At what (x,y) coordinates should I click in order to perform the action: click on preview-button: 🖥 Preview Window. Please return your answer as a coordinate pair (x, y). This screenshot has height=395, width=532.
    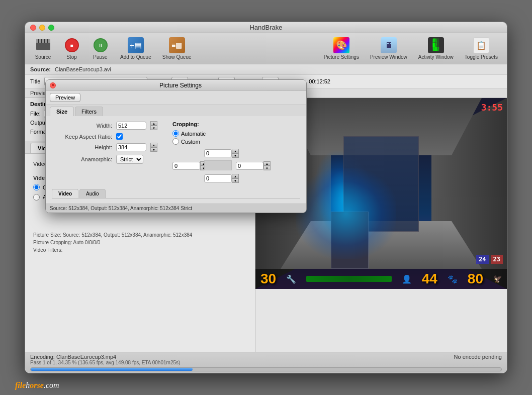
    Looking at the image, I should click on (389, 48).